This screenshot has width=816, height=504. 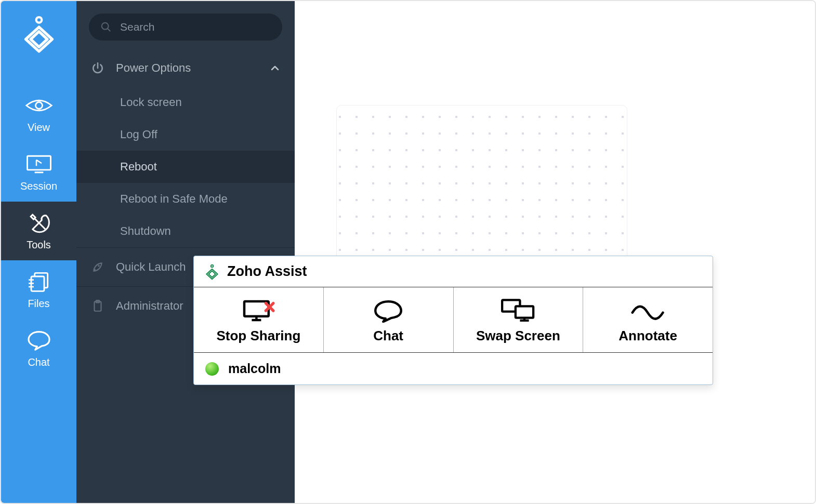 What do you see at coordinates (259, 320) in the screenshot?
I see `assist-stop-sharing: Stop Sharing` at bounding box center [259, 320].